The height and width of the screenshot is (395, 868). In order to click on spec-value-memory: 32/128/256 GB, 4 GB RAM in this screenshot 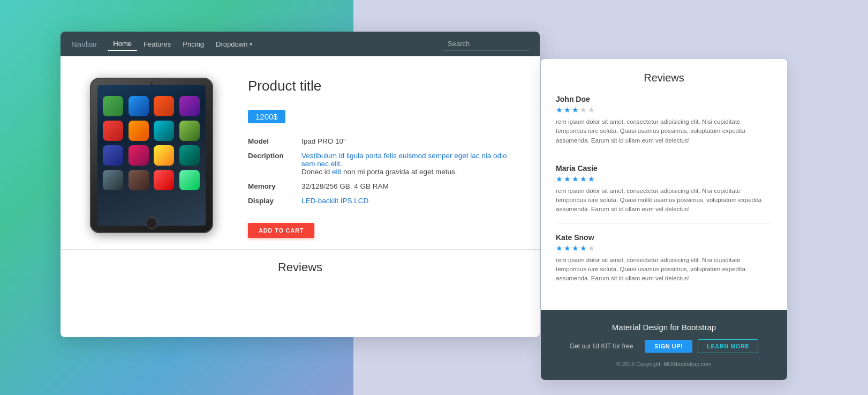, I will do `click(410, 187)`.